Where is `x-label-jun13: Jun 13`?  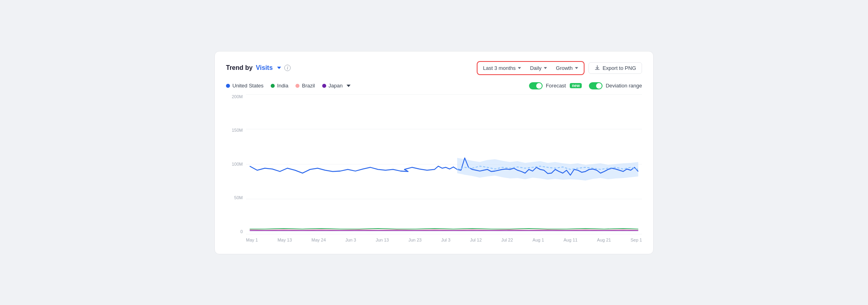
x-label-jun13: Jun 13 is located at coordinates (382, 240).